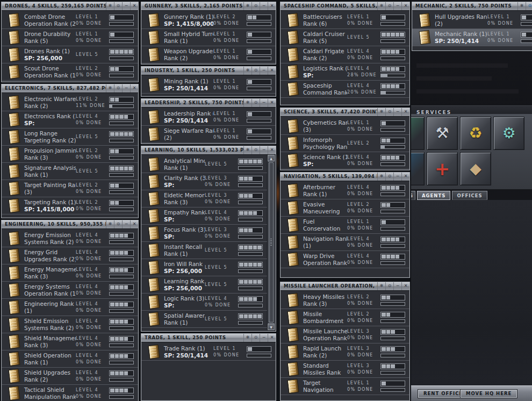  What do you see at coordinates (70, 393) in the screenshot?
I see `skill-row: Tactical ShieldManipulation RankLEVEL 40…` at bounding box center [70, 393].